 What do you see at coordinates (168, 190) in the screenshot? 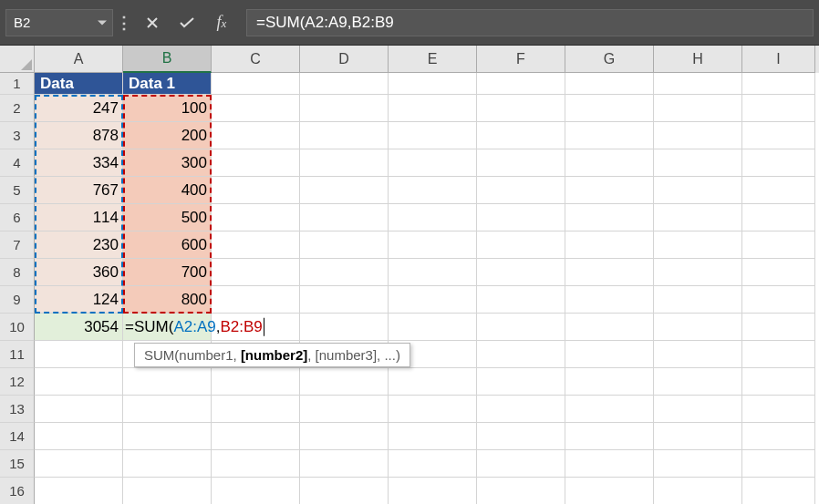
I see `cell-B5: 400` at bounding box center [168, 190].